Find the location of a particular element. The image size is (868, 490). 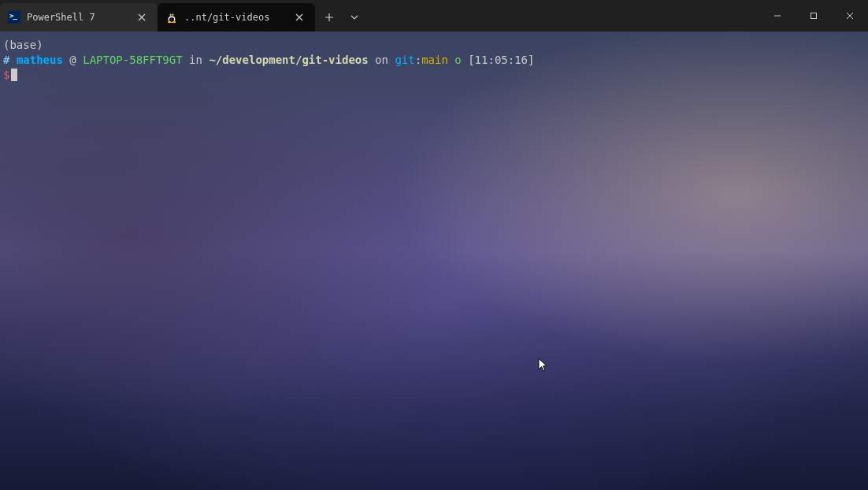

minimize-button is located at coordinates (777, 16).